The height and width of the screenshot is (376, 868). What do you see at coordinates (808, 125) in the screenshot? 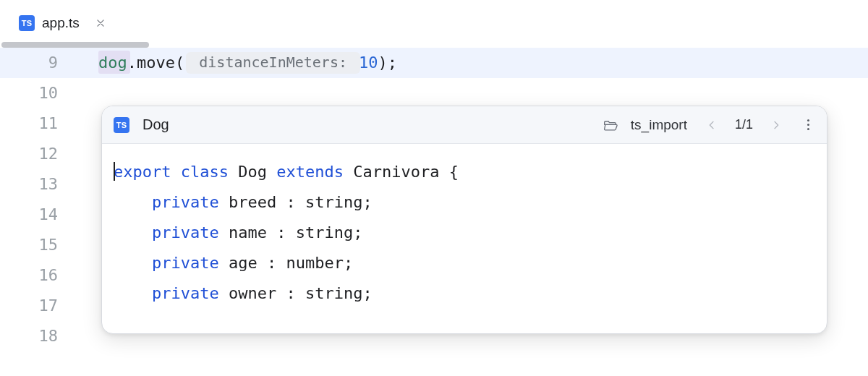
I see `more-options-button` at bounding box center [808, 125].